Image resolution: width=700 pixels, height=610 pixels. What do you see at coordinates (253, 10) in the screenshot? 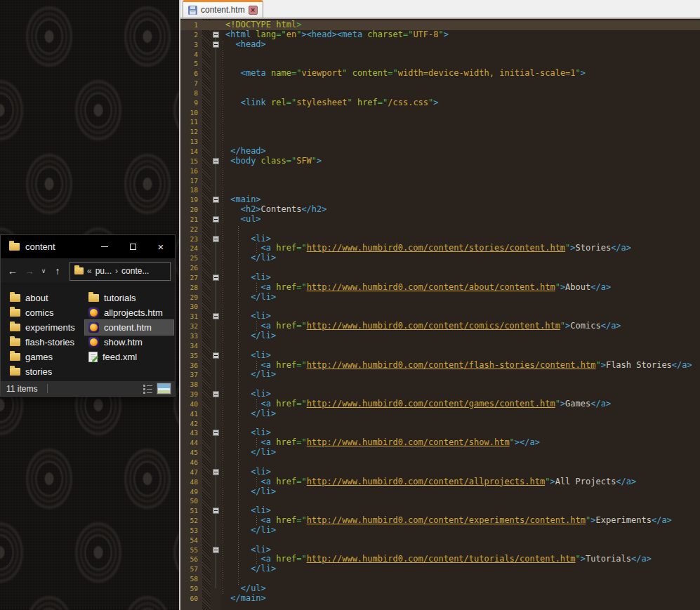
I see `tab-close-button: ×` at bounding box center [253, 10].